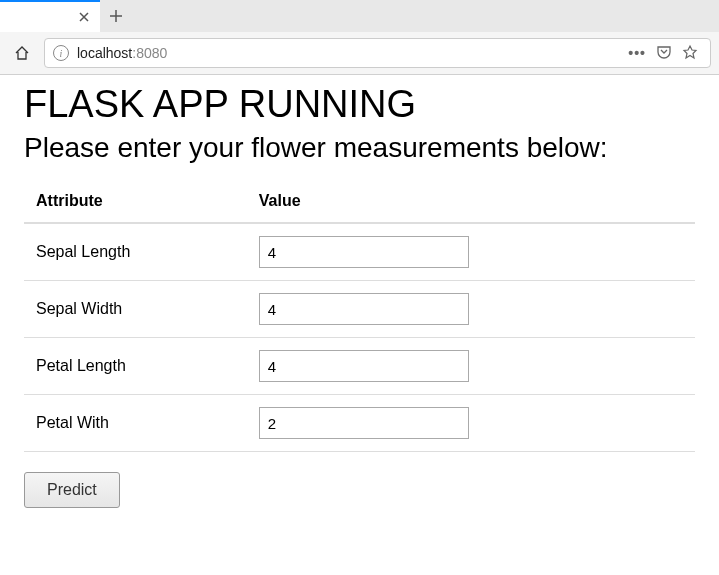 The height and width of the screenshot is (575, 719). I want to click on address-row: i localhost:8080 •••, so click(360, 53).